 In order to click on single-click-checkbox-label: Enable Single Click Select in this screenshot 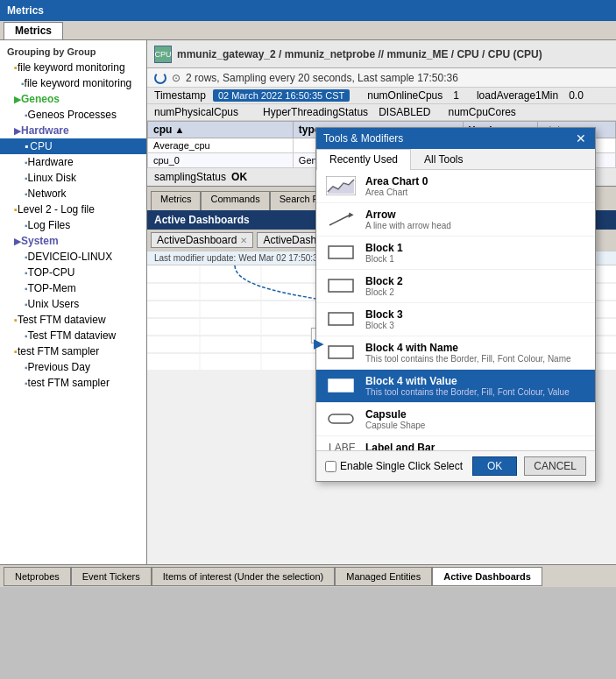, I will do `click(395, 466)`.